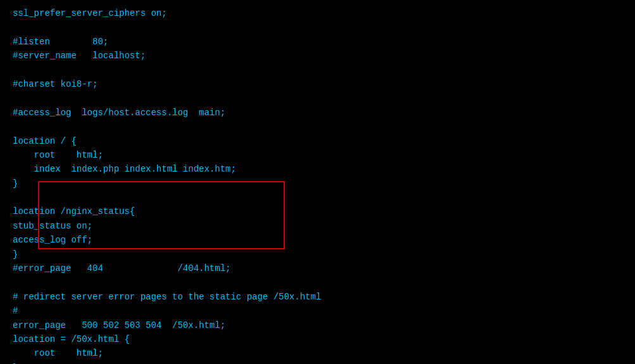 This screenshot has height=364, width=635. What do you see at coordinates (318, 211) in the screenshot?
I see `code-line-15: location /nginx_status{` at bounding box center [318, 211].